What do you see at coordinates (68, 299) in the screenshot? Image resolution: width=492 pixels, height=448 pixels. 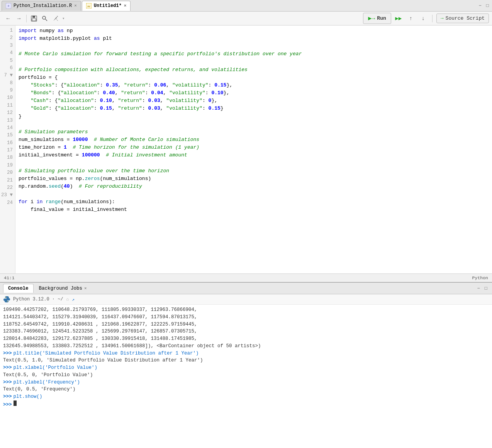 I see `home-icon: ⌂` at bounding box center [68, 299].